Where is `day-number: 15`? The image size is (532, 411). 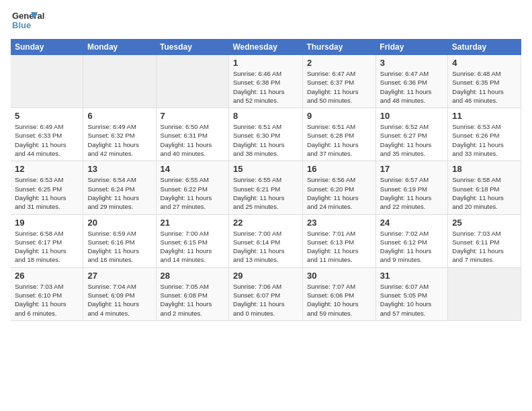 day-number: 15 is located at coordinates (266, 169).